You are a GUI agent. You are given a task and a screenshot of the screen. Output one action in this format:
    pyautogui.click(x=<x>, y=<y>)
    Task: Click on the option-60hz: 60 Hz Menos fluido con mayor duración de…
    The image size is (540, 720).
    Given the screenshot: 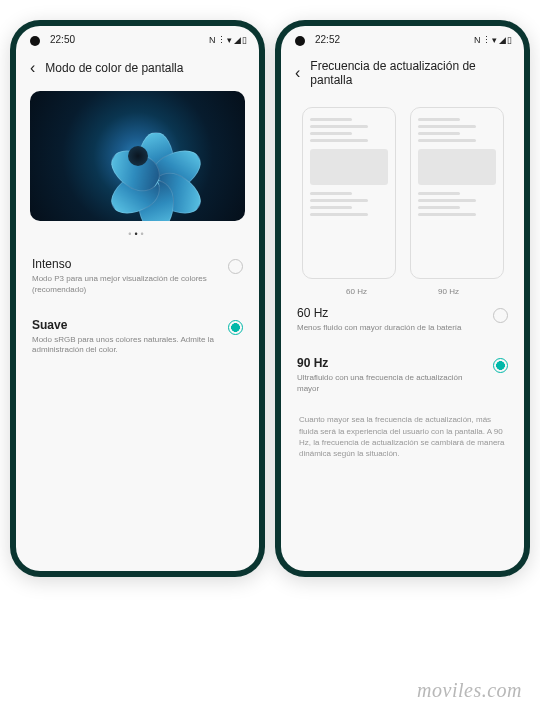 What is the action you would take?
    pyautogui.click(x=402, y=321)
    